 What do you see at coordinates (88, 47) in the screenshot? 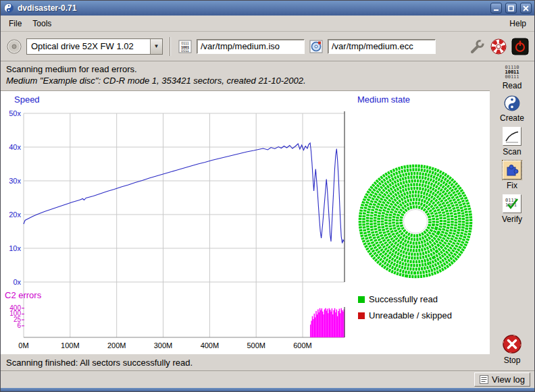
I see `drive-select-value: Optical drive 52X FW 1.02` at bounding box center [88, 47].